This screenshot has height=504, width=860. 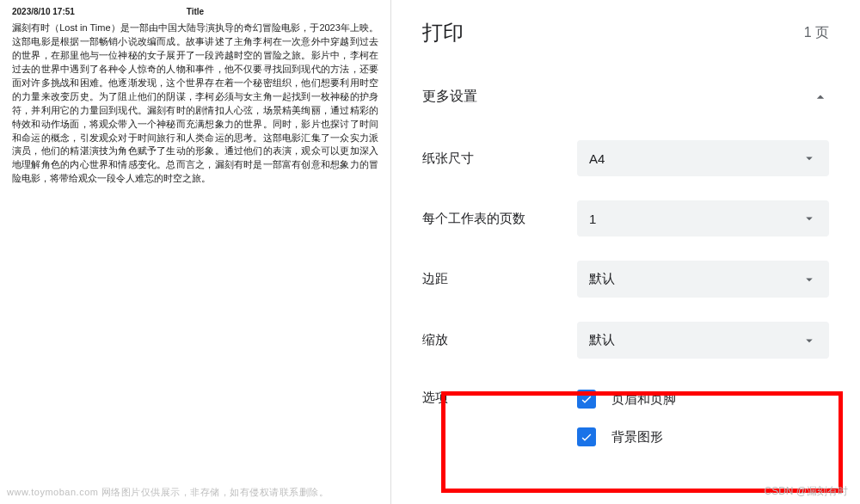 What do you see at coordinates (587, 437) in the screenshot?
I see `background-graphics-checkbox` at bounding box center [587, 437].